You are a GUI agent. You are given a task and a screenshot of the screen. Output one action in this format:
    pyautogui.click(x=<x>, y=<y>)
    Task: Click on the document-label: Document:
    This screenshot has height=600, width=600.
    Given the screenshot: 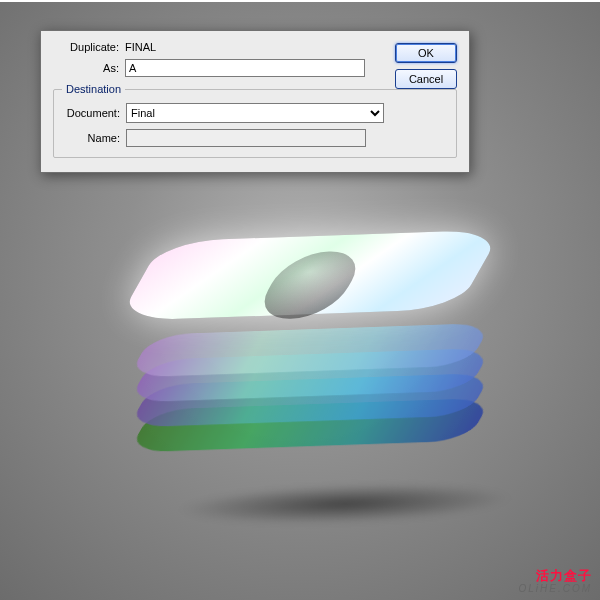 What is the action you would take?
    pyautogui.click(x=94, y=113)
    